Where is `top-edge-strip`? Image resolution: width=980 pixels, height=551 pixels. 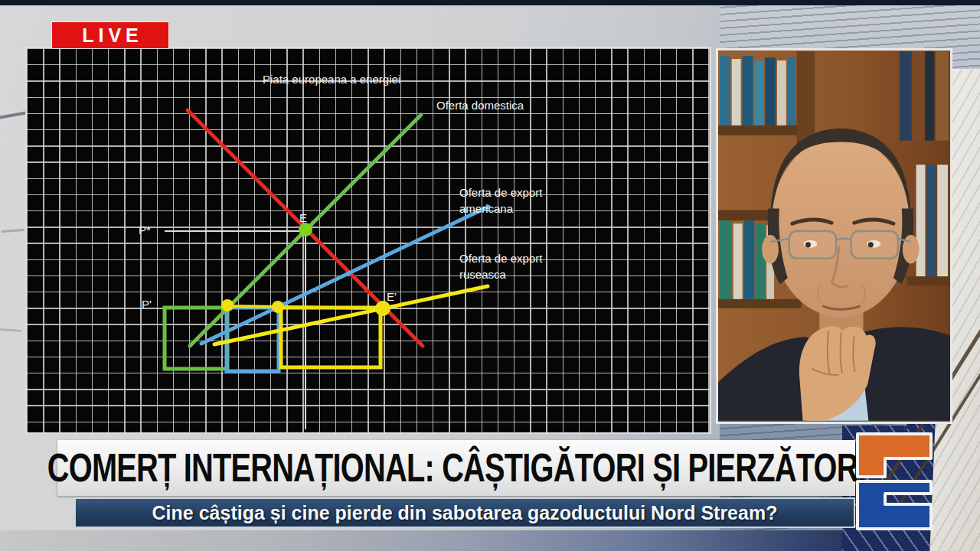 top-edge-strip is located at coordinates (490, 3).